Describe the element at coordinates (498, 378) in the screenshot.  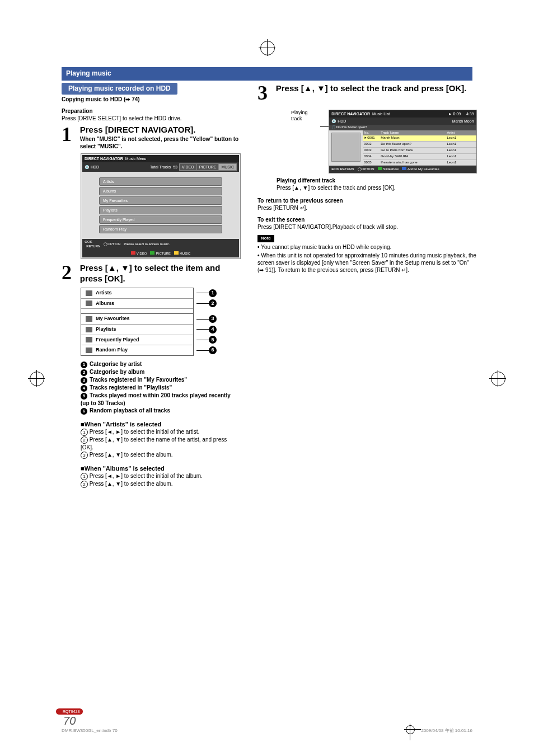
I see `crop-mark-right` at that location.